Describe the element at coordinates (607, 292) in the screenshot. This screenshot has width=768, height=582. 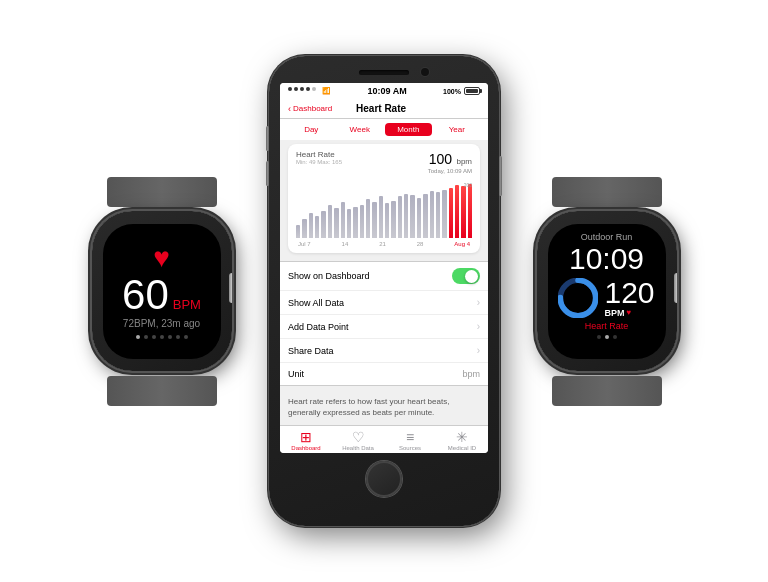
I see `watch-right-screen: Outdoor Run 10:09 120 BPM ♥` at that location.